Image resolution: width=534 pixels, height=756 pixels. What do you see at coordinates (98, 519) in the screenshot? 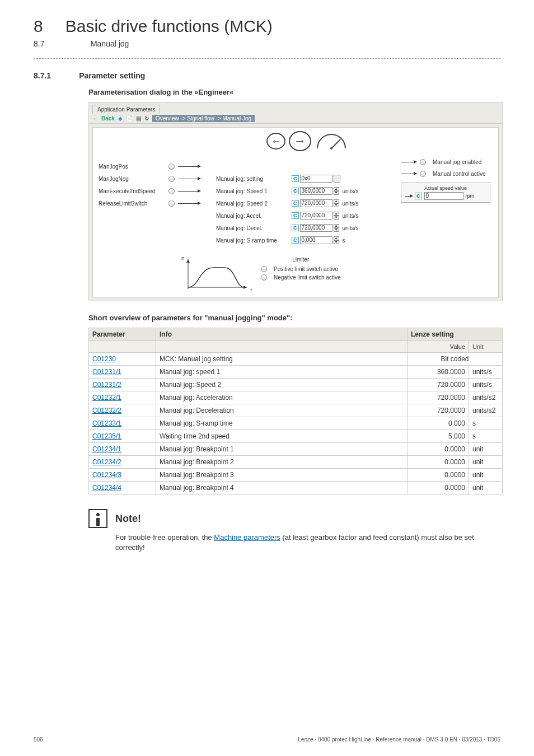
I see `info-icon` at bounding box center [98, 519].